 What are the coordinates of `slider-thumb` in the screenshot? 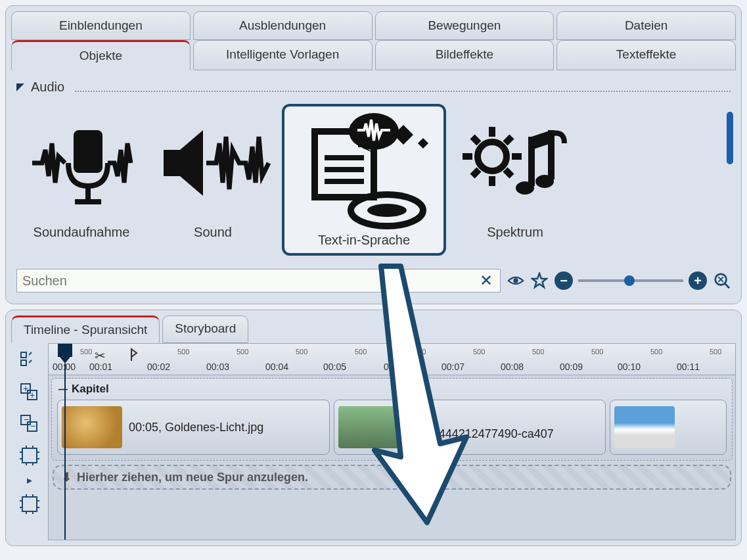 It's located at (629, 281).